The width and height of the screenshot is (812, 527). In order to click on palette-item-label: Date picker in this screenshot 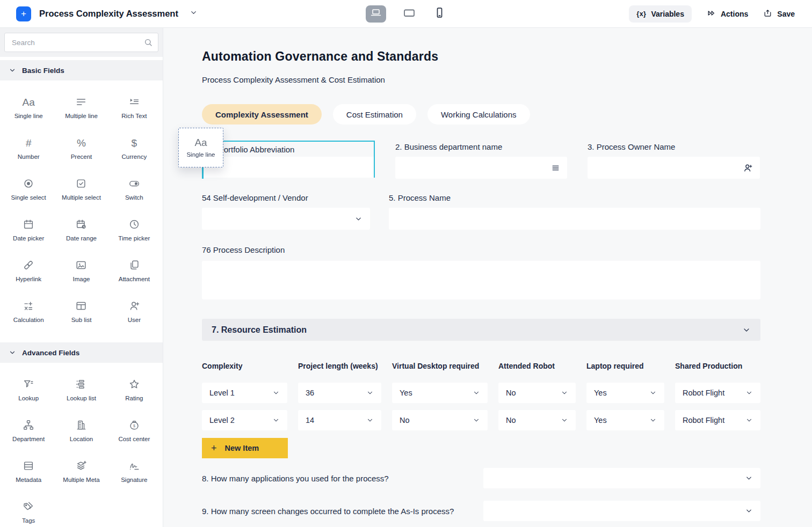, I will do `click(28, 238)`.